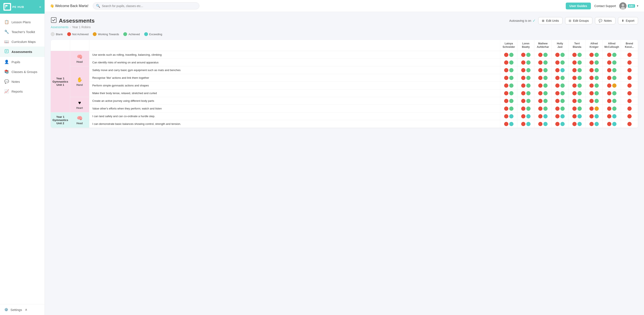 Image resolution: width=644 pixels, height=315 pixels. Describe the element at coordinates (40, 7) in the screenshot. I see `collapse-button: «` at that location.